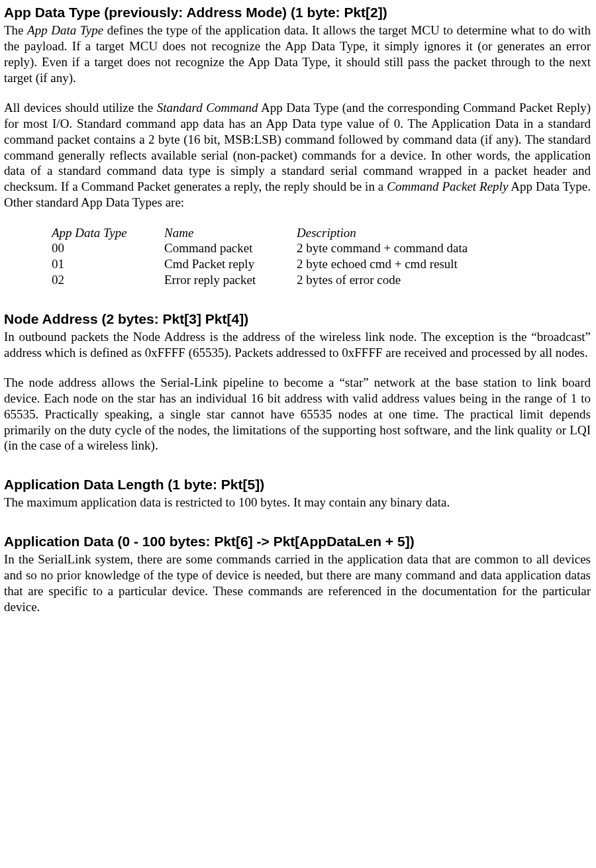 Image resolution: width=596 pixels, height=868 pixels. Describe the element at coordinates (448, 187) in the screenshot. I see `emphasis: Command Packet Reply` at that location.